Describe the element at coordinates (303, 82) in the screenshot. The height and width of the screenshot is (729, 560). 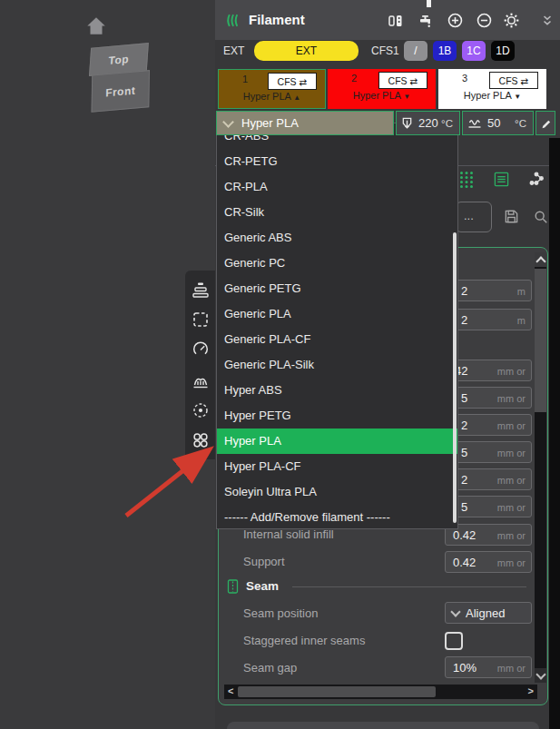
I see `swap-icon: ⇄` at that location.